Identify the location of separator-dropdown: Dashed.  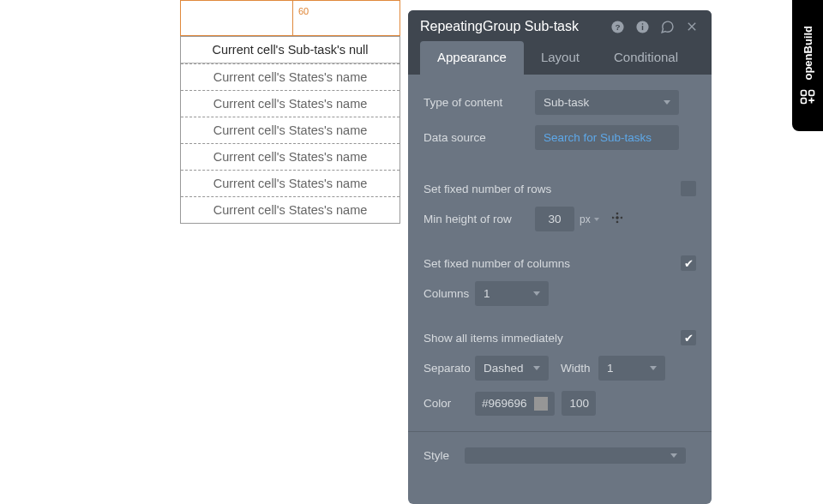
(512, 369).